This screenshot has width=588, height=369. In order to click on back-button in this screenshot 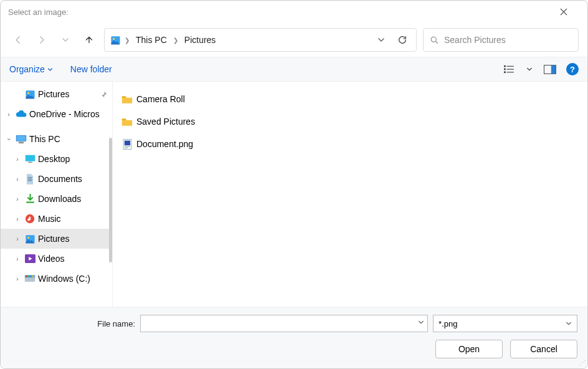, I will do `click(18, 40)`.